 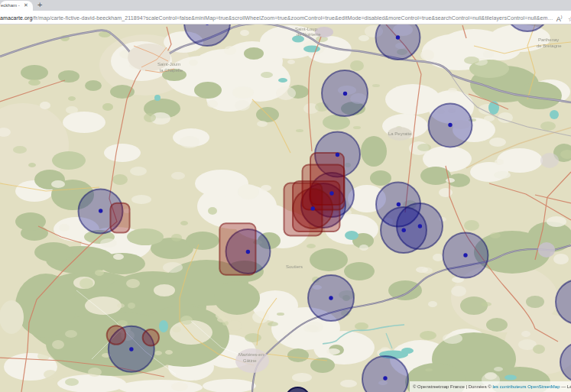 What do you see at coordinates (401, 134) in the screenshot?
I see `svg-text: La Peyratte` at bounding box center [401, 134].